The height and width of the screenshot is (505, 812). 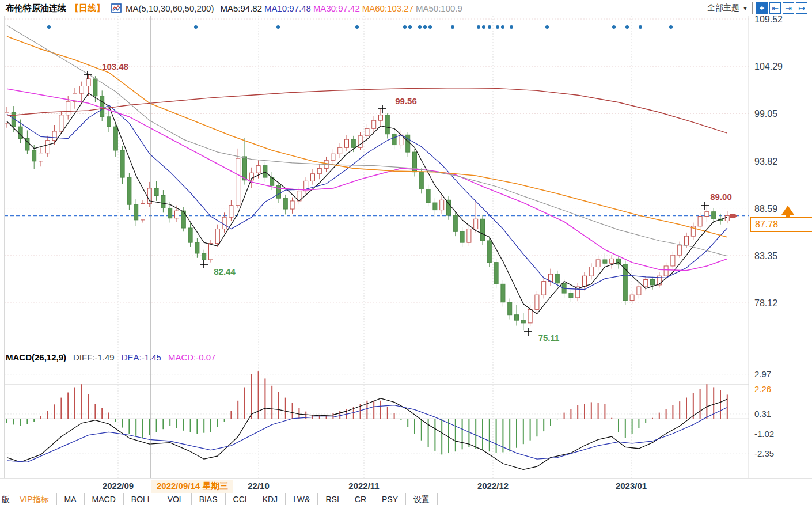 I want to click on date-axis-bar: 2022/09/14 星期三 2022/0922/102022/112022/1…, so click(x=406, y=486).